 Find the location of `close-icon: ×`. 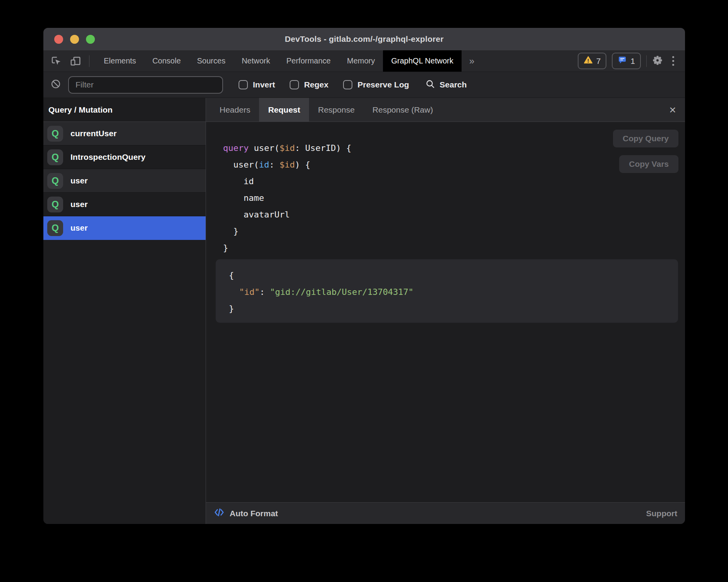

close-icon: × is located at coordinates (673, 110).